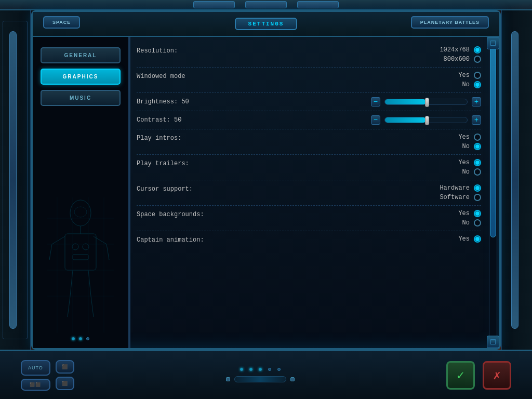 The height and width of the screenshot is (399, 532). Describe the element at coordinates (477, 214) in the screenshot. I see `spacebg-yes-radio` at that location.